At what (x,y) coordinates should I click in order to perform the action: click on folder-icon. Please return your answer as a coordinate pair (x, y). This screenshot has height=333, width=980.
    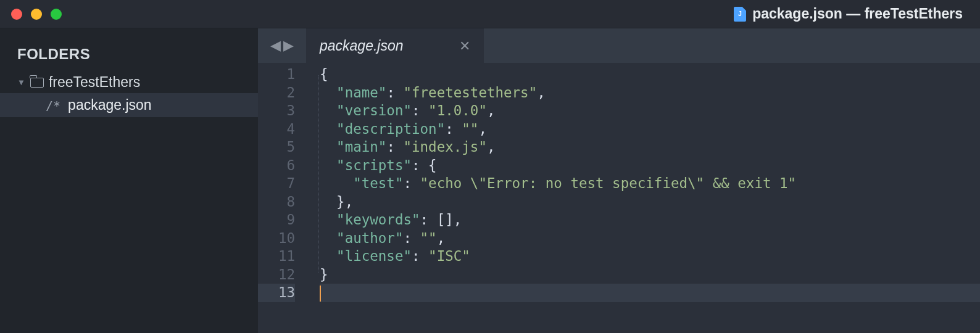
    Looking at the image, I should click on (37, 83).